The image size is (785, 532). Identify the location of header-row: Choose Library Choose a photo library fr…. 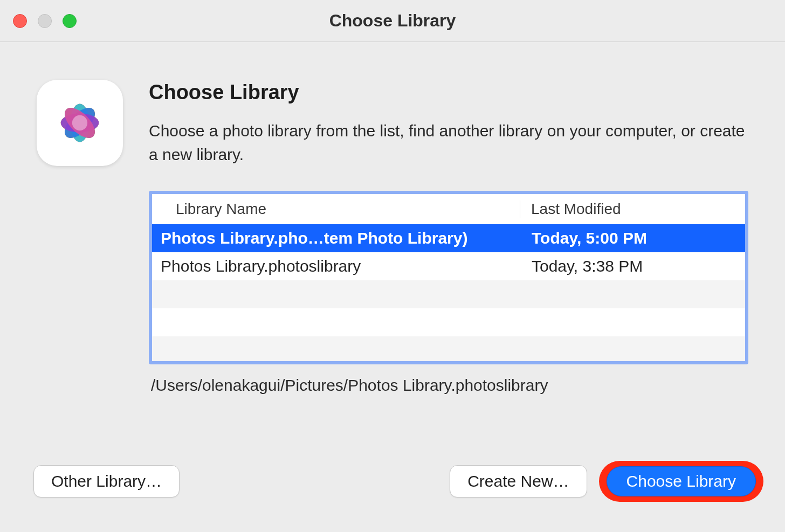
(392, 123).